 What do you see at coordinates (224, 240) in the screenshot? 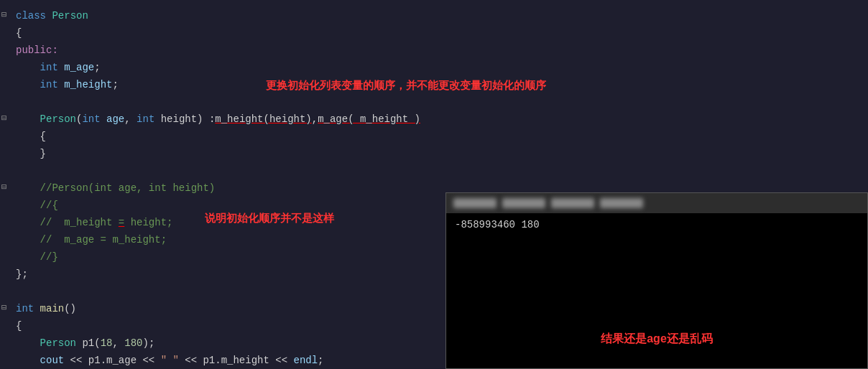
I see `line-cmt-mage: // m_age = m_height;` at bounding box center [224, 240].